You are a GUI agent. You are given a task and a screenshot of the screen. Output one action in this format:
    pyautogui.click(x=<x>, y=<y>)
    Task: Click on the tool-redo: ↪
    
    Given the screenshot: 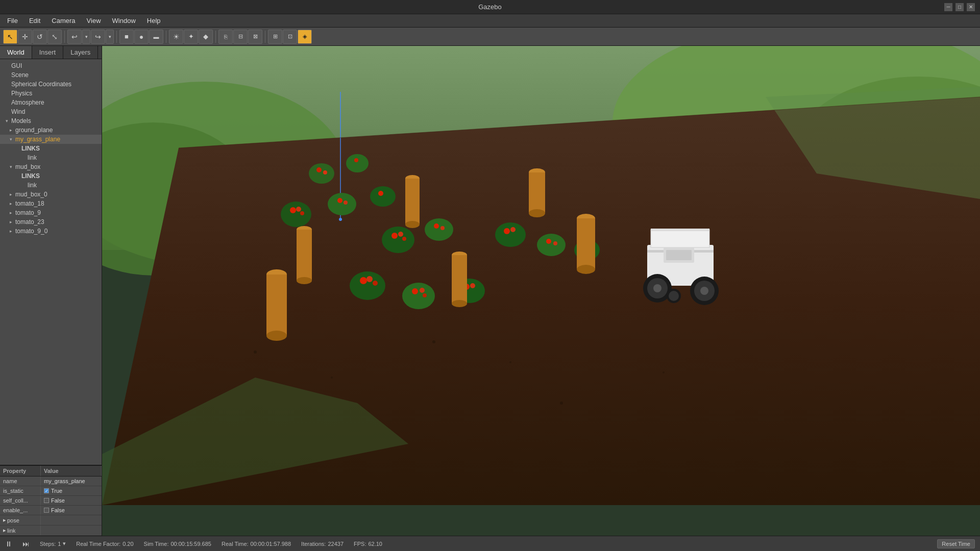 What is the action you would take?
    pyautogui.click(x=98, y=37)
    